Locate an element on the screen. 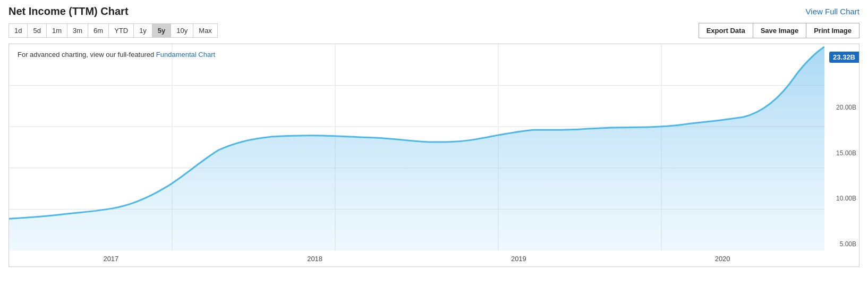 The width and height of the screenshot is (868, 284). view-full-chart-link: View Full Chart is located at coordinates (833, 12).